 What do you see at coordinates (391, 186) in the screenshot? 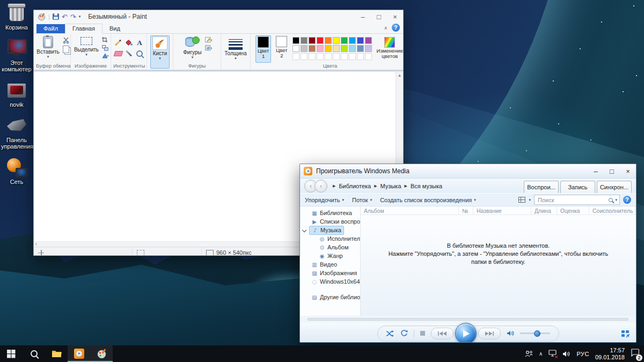
I see `breadcrumb-item: Музыка` at bounding box center [391, 186].